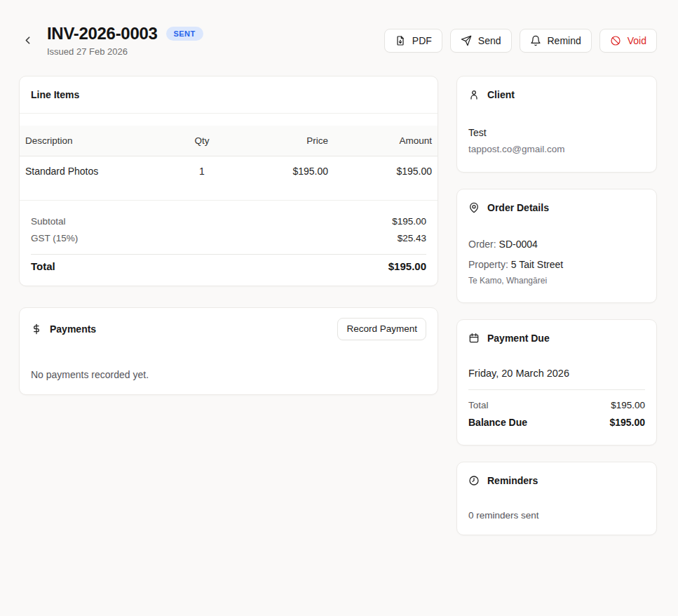 The height and width of the screenshot is (616, 678). I want to click on col-price: Price, so click(276, 140).